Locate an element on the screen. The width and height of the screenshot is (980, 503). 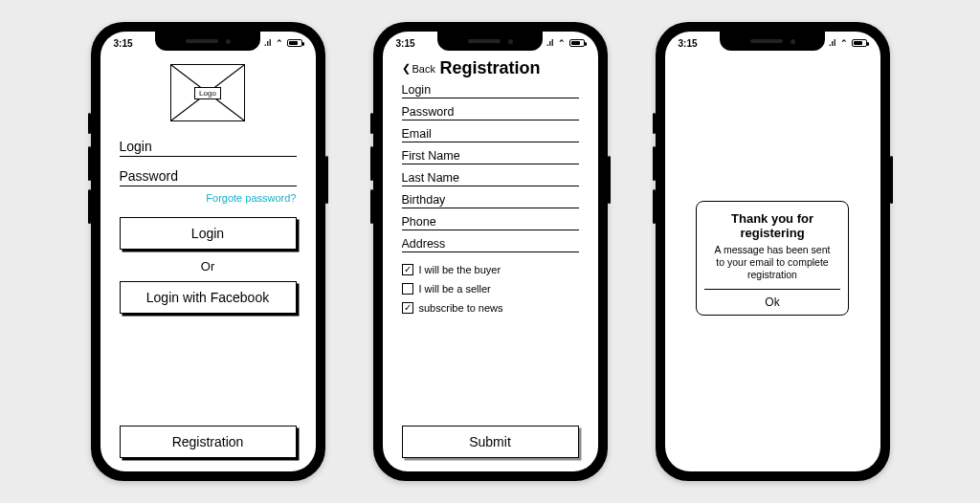
buyer-label: I will be the buyer is located at coordinates (460, 270).